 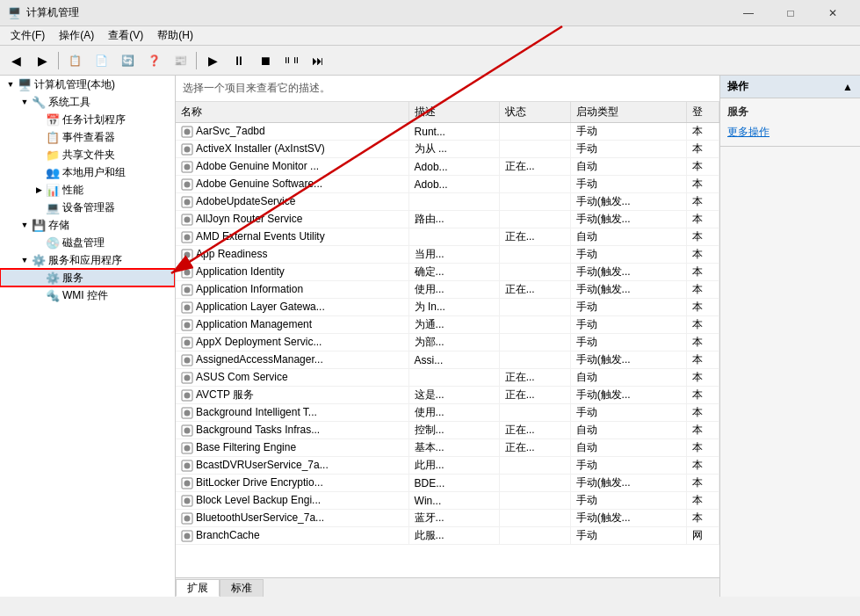 I want to click on col-header-startup: 启动类型, so click(x=629, y=112).